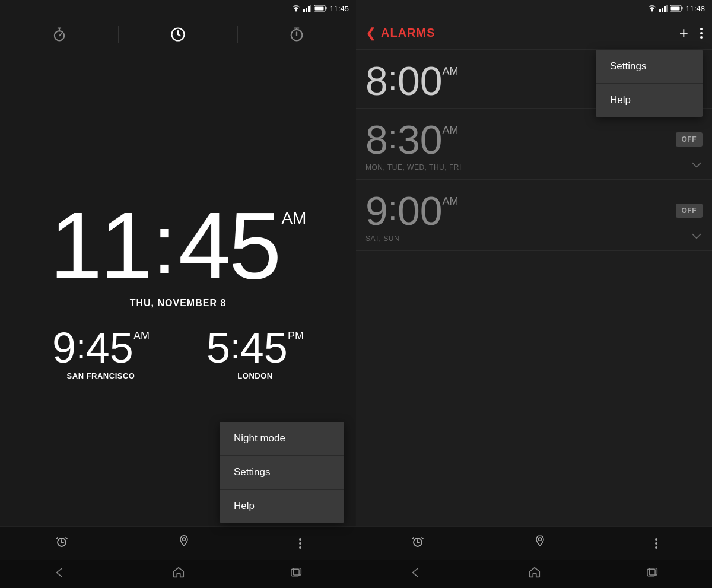  What do you see at coordinates (255, 354) in the screenshot?
I see `world-clock-london: 5 : 45 PM LONDON` at bounding box center [255, 354].